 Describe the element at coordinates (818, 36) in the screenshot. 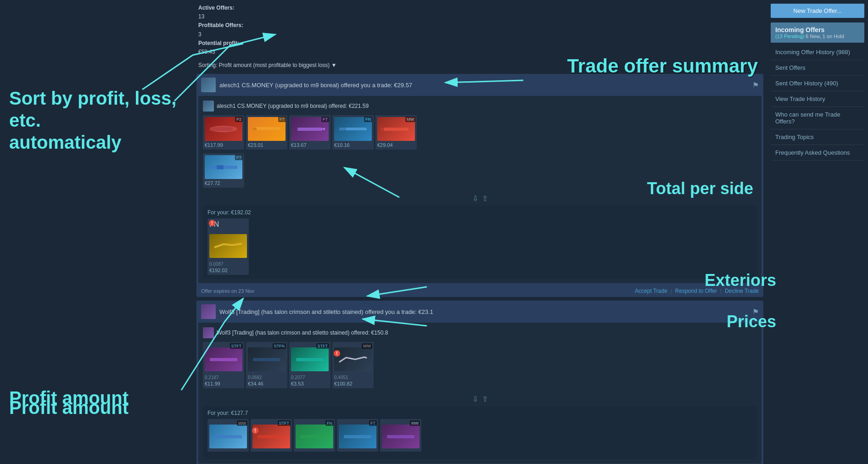

I see `incoming-sub: (13 Pending) 6 New, 1 on Hold` at that location.